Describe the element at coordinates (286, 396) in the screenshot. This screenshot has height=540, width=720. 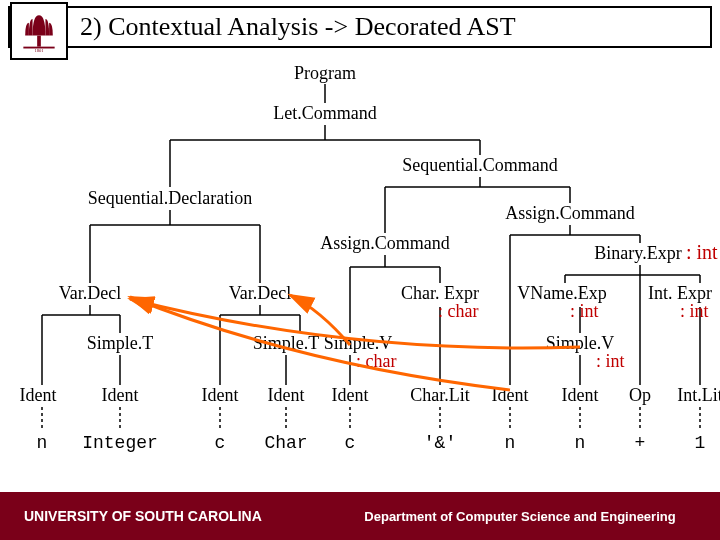
I see `node-ident-4: Ident` at that location.